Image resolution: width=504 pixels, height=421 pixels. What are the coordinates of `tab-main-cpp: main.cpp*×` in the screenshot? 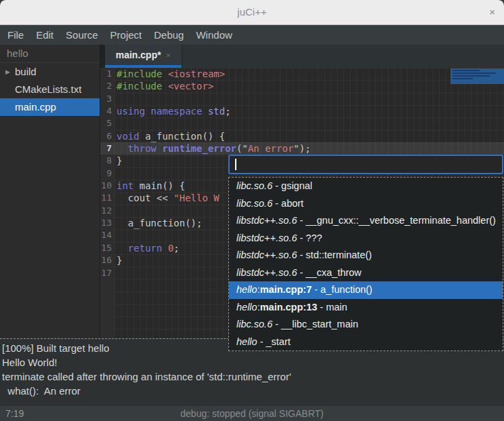 It's located at (144, 56).